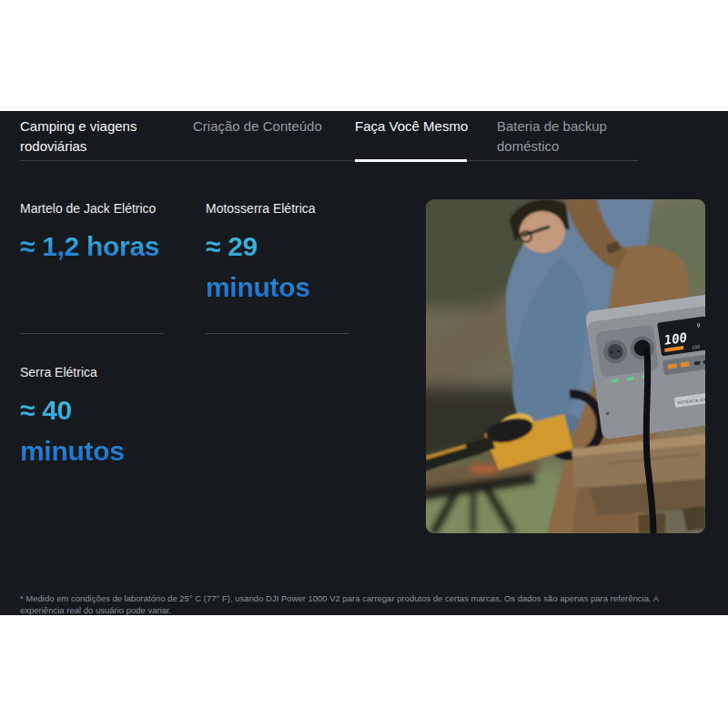 Image resolution: width=728 pixels, height=728 pixels. I want to click on stat-motosserra: Motosserra Elétrica ≈ 29 minutos, so click(278, 255).